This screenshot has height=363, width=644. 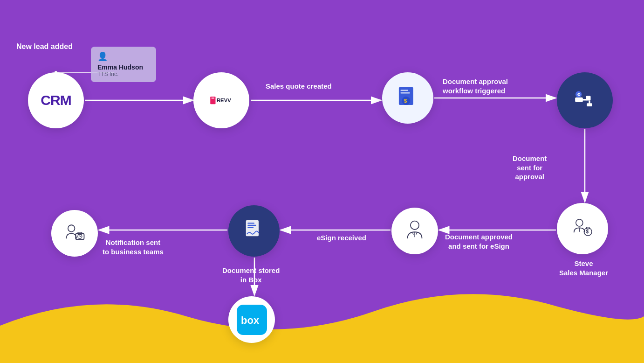 What do you see at coordinates (342, 238) in the screenshot?
I see `esign-received-label: eSign received` at bounding box center [342, 238].